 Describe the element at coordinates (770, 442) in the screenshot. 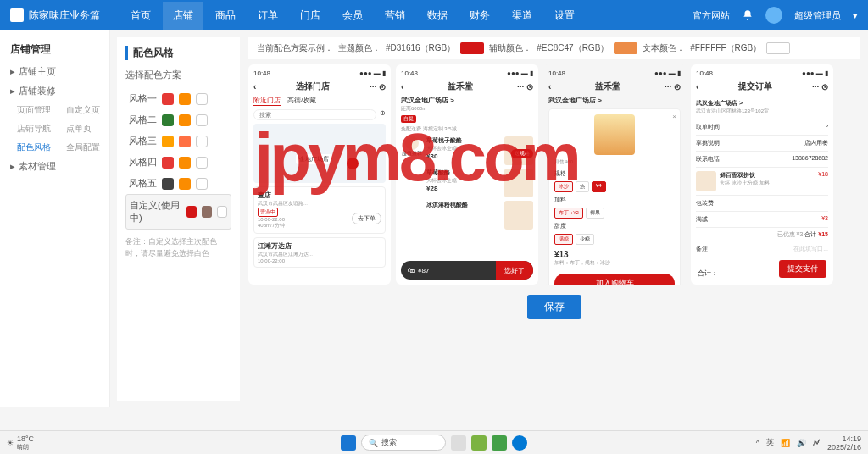

I see `tray-ime-icon: 英` at that location.